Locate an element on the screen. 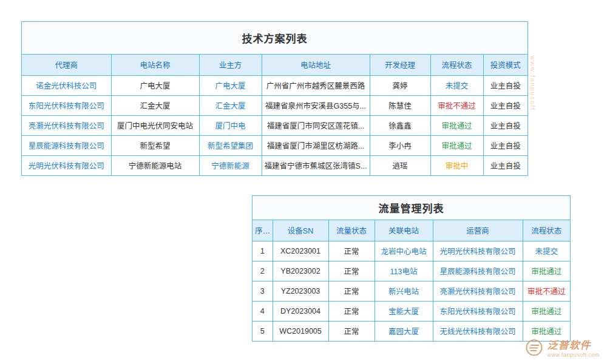 The width and height of the screenshot is (607, 364). address-cell: 福建省厦门市湖里区枋湖路... is located at coordinates (316, 146).